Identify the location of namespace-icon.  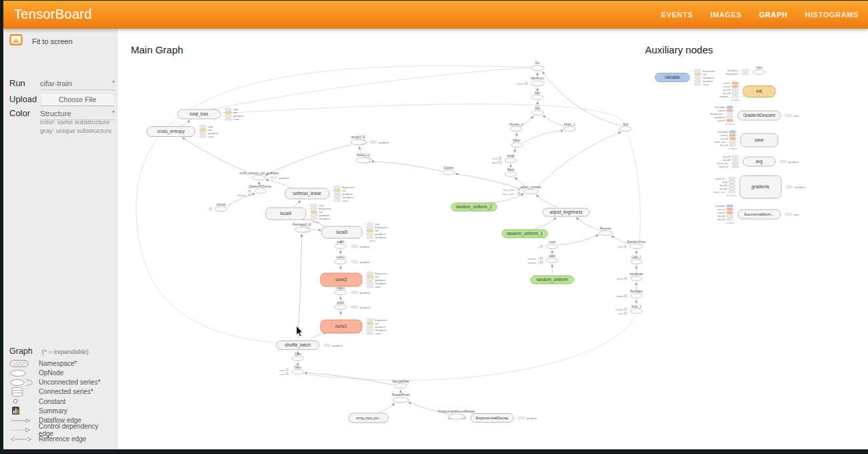
(24, 363).